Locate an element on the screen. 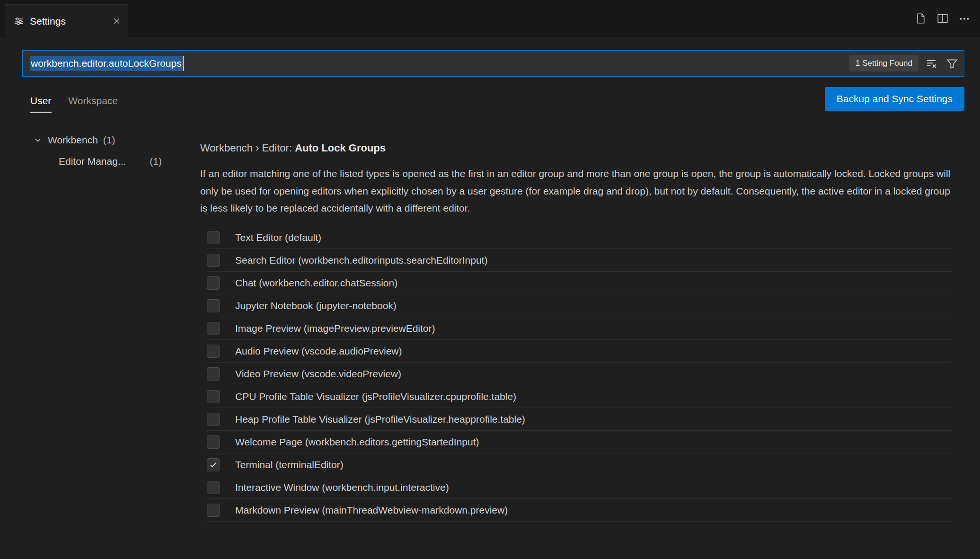  results-count-badge: 1 Setting Found is located at coordinates (884, 63).